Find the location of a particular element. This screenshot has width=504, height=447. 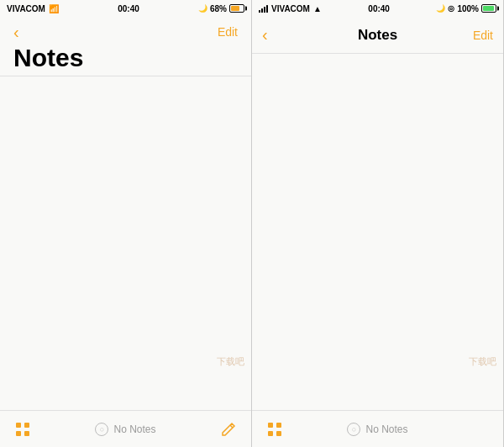

left-nav-row: ‹ Edit is located at coordinates (126, 32).